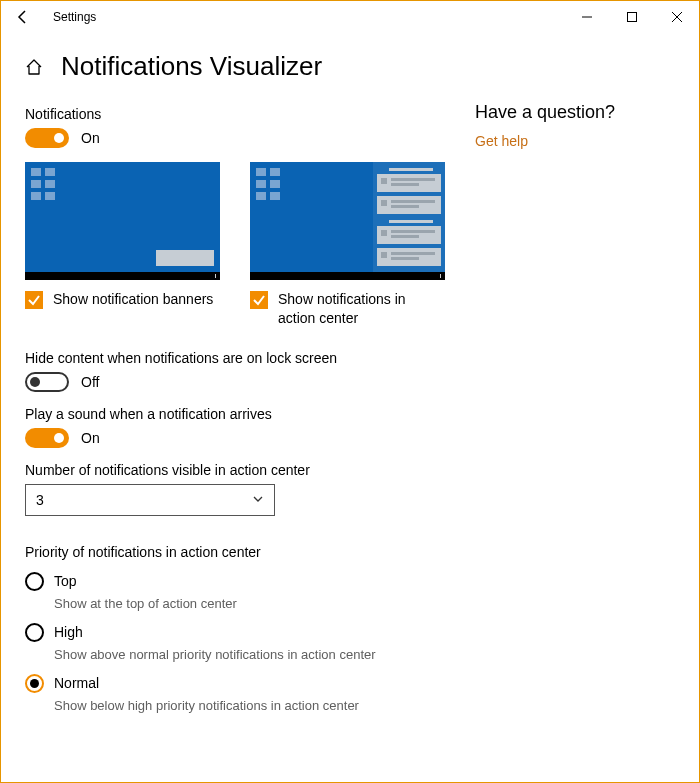 The image size is (700, 783). Describe the element at coordinates (68, 17) in the screenshot. I see `window-title: Settings` at that location.